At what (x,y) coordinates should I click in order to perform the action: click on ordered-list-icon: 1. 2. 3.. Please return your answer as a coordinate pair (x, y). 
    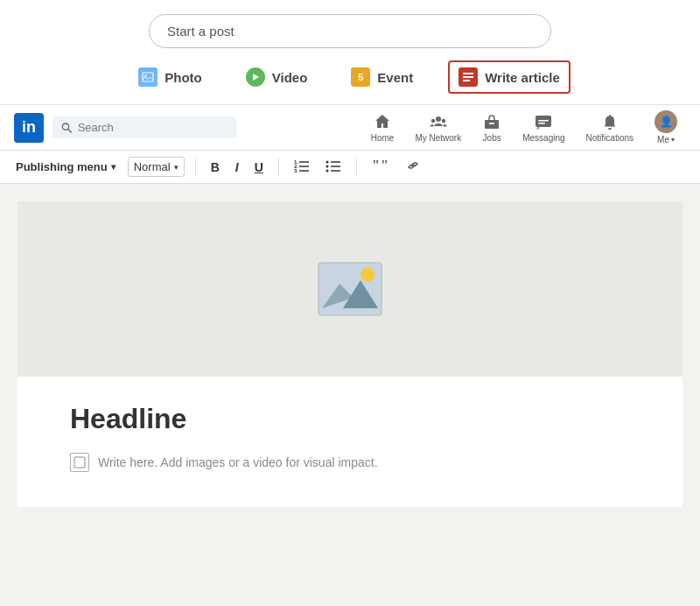
    Looking at the image, I should click on (302, 166).